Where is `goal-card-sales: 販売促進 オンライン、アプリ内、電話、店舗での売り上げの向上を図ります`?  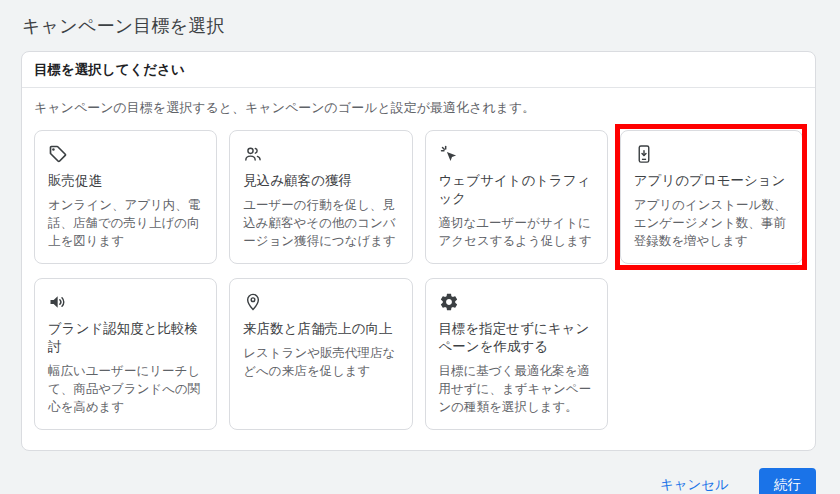
goal-card-sales: 販売促進 オンライン、アプリ内、電話、店舗での売り上げの向上を図ります is located at coordinates (126, 197).